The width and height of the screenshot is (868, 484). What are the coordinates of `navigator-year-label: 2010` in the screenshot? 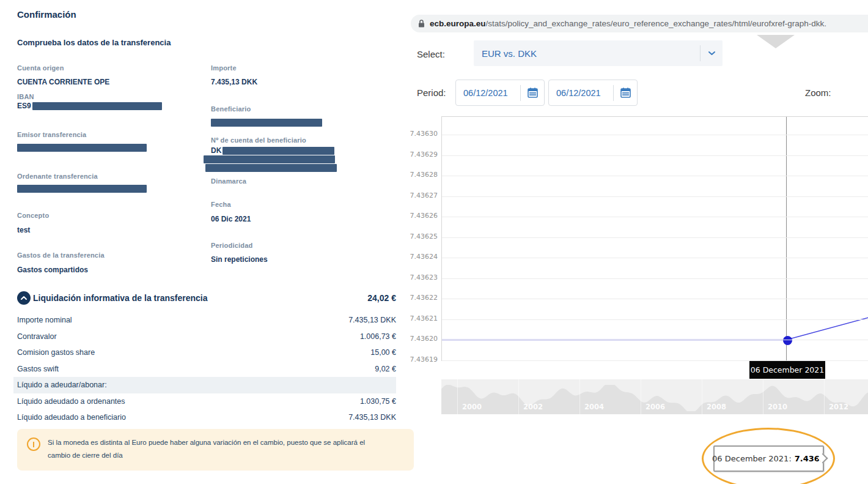 It's located at (778, 407).